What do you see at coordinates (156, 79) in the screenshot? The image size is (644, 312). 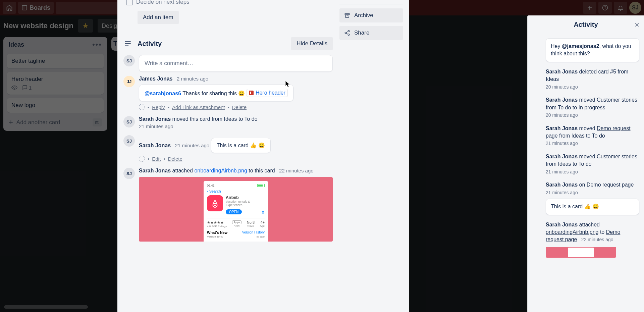 I see `activity-author: James Jonas` at bounding box center [156, 79].